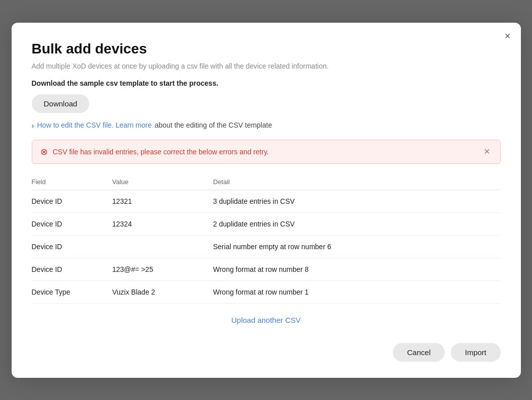 The height and width of the screenshot is (400, 532). What do you see at coordinates (266, 49) in the screenshot?
I see `modal-title: Bulk add devices` at bounding box center [266, 49].